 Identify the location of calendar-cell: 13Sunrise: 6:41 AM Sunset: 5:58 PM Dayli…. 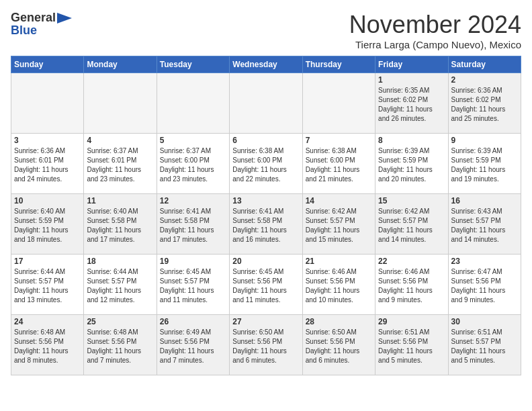
(266, 224).